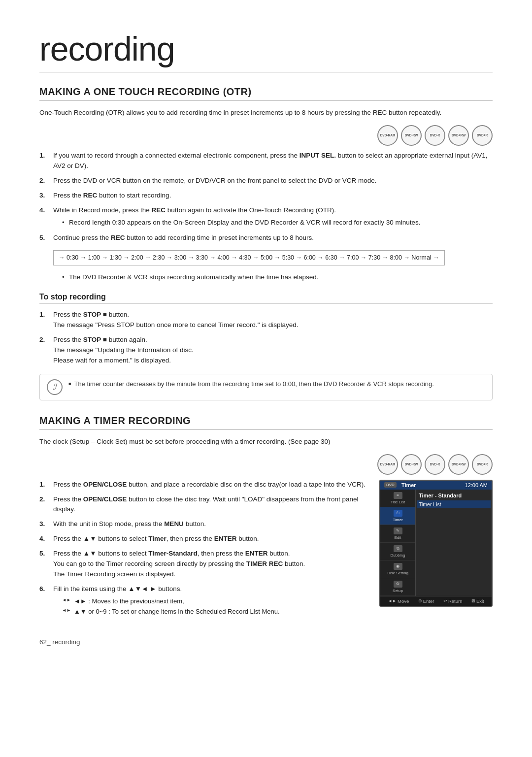 The height and width of the screenshot is (757, 532). Describe the element at coordinates (436, 543) in the screenshot. I see `tv-menu: ≡ Title List ⏱ Timer ✎ Edit ⧉` at that location.